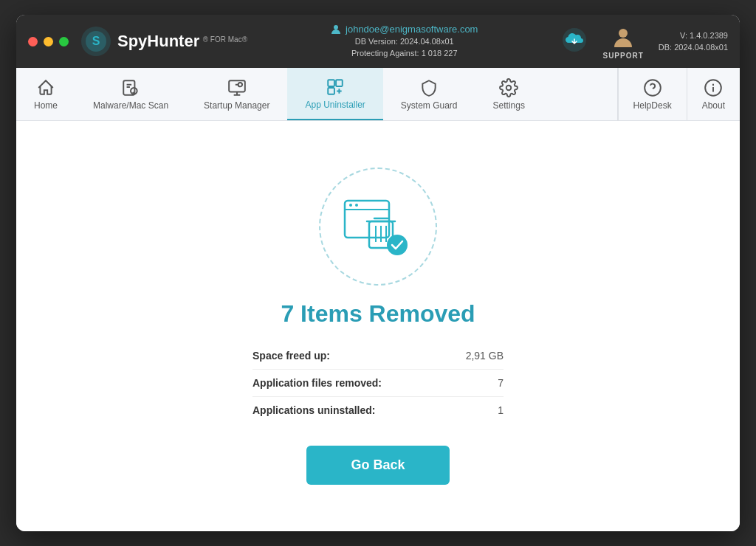 This screenshot has height=546, width=756. What do you see at coordinates (653, 106) in the screenshot?
I see `nav-helpdesk-label: HelpDesk` at bounding box center [653, 106].